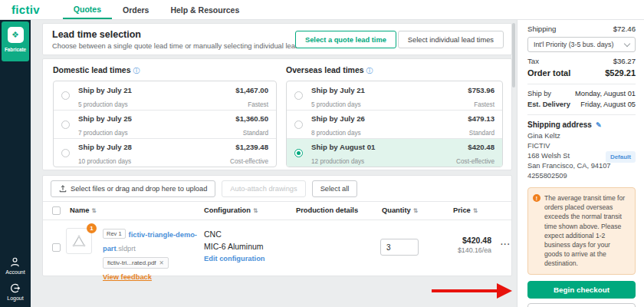  What do you see at coordinates (451, 40) in the screenshot?
I see `select-individual-lead-times-button: Select individual lead times` at bounding box center [451, 40].